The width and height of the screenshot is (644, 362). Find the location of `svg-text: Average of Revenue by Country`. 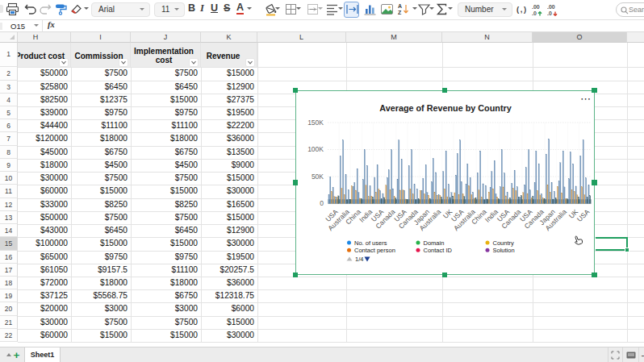

svg-text: Average of Revenue by Country is located at coordinates (445, 108).